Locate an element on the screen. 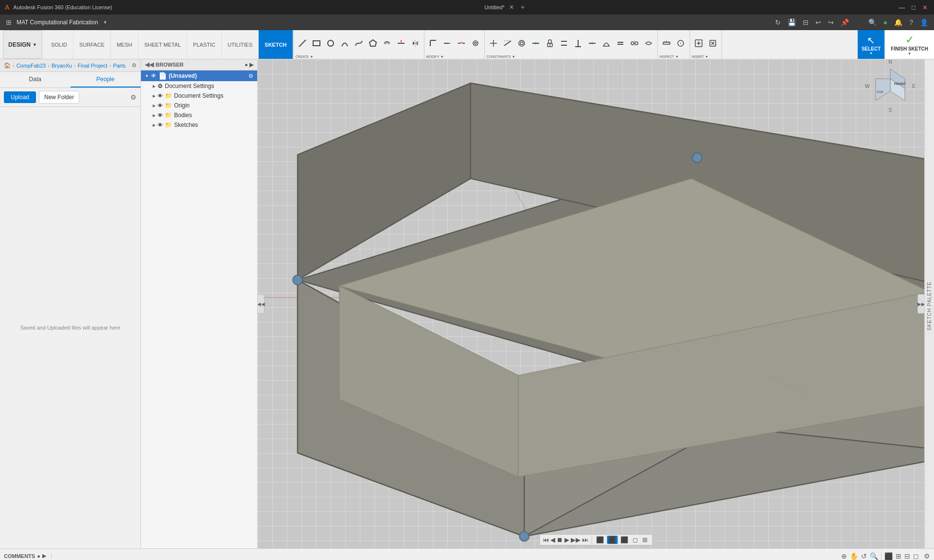 The height and width of the screenshot is (560, 934). online-icon: ● is located at coordinates (885, 22).